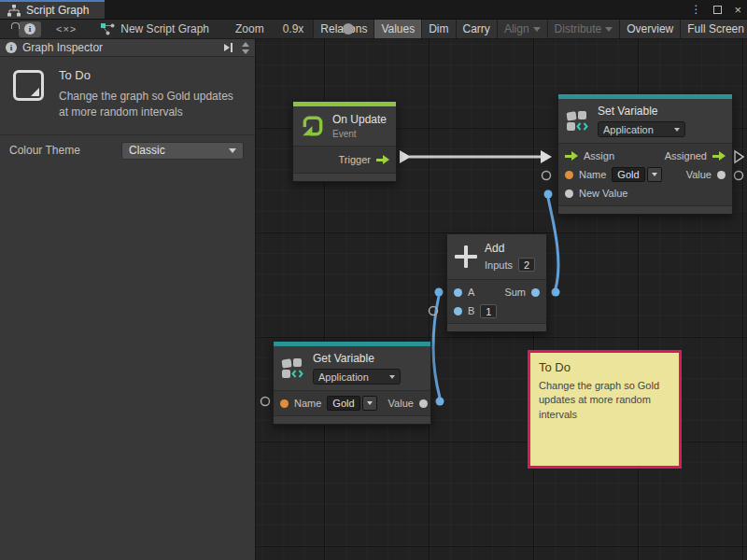 This screenshot has height=560, width=747. Describe the element at coordinates (584, 29) in the screenshot. I see `distribute-button: Distribute` at that location.